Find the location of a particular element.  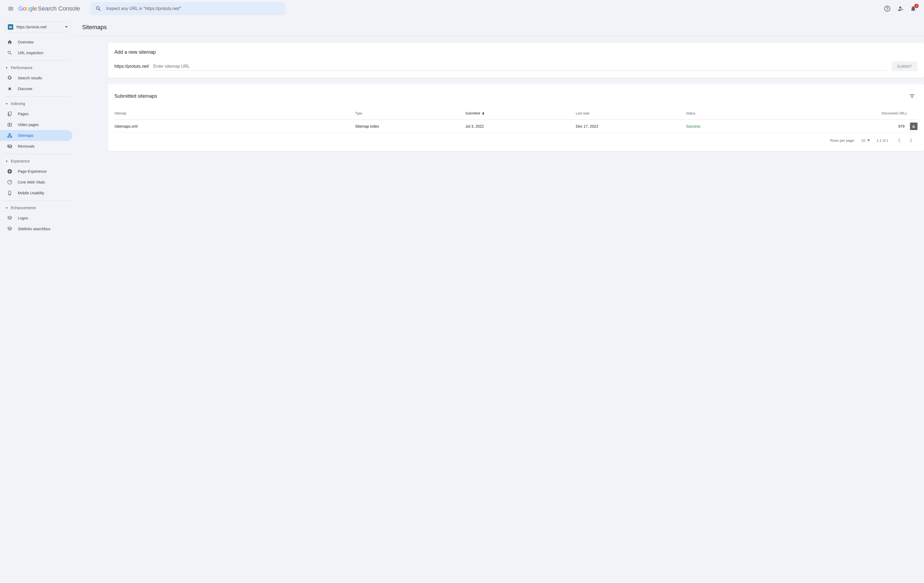

col-submitted: Submitted is located at coordinates (521, 114).